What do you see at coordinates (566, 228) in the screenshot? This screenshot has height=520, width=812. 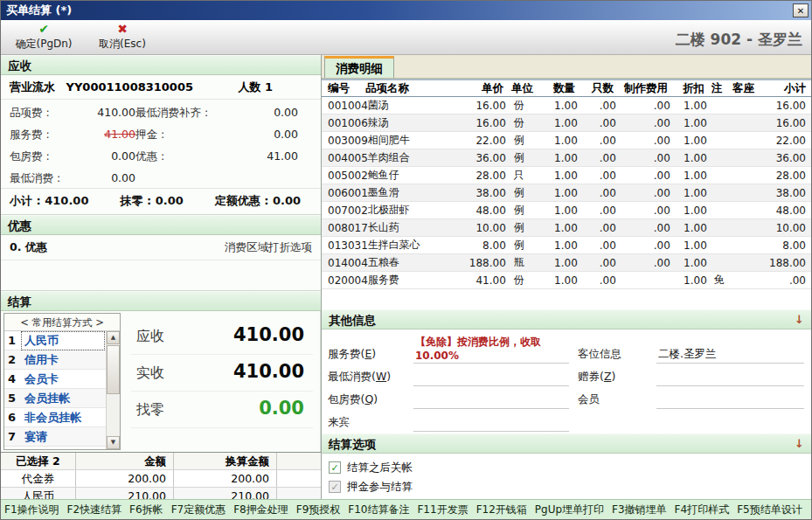 I see `detail-table-row: 008017长山药10.00例1.00.00.001.0010.00` at bounding box center [566, 228].